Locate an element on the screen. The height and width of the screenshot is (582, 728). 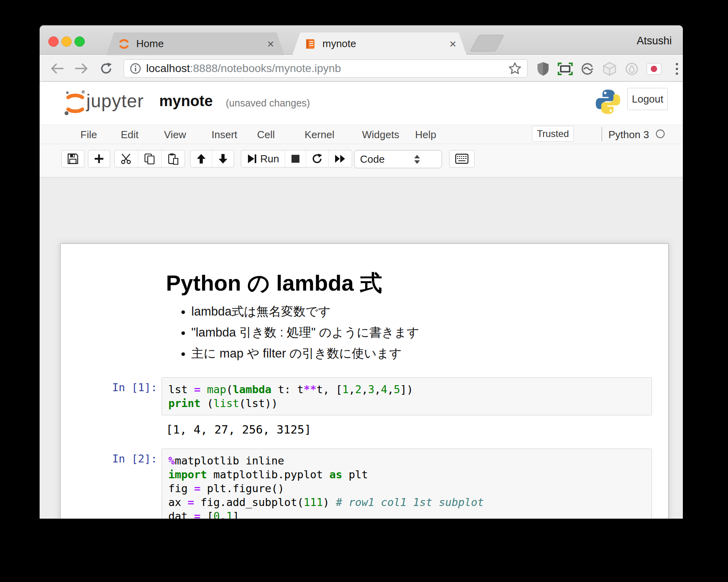
forward-arrow-icon is located at coordinates (82, 68).